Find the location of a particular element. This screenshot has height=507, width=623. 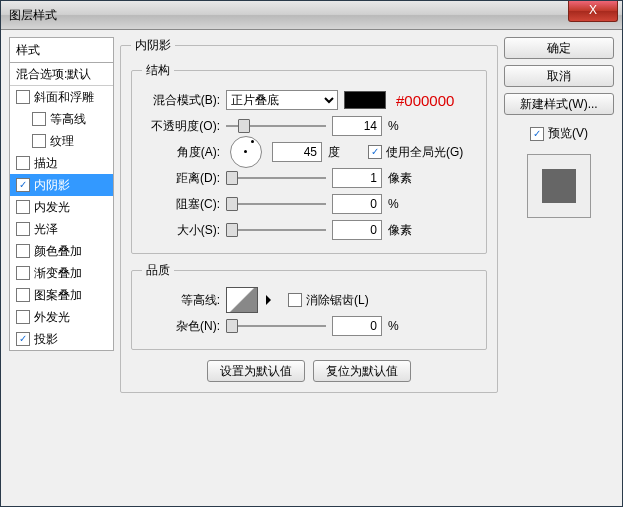

style-item: 等高线 is located at coordinates (62, 119).